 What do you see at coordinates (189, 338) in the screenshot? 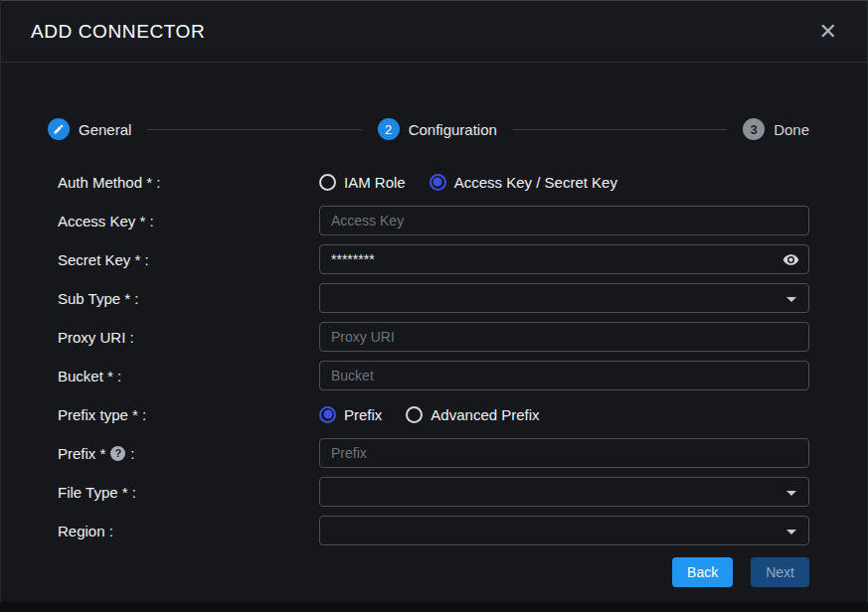
I see `proxy-uri-label: Proxy URI :` at bounding box center [189, 338].